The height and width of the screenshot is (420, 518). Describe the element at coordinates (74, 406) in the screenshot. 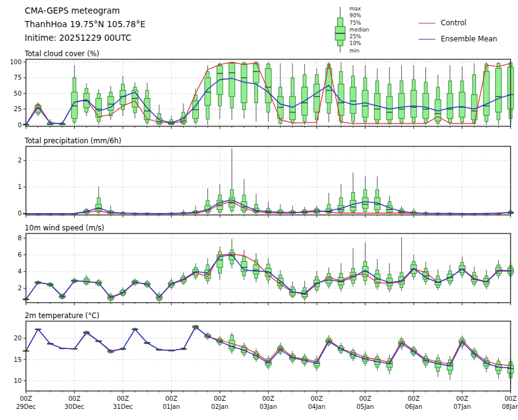

I see `svg-text: 30Dec` at that location.